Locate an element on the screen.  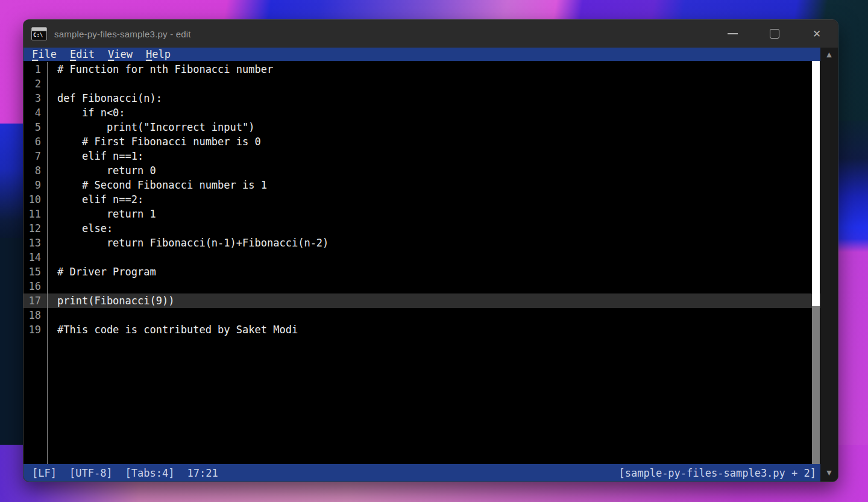
status-item-1721: 17:21 is located at coordinates (203, 473).